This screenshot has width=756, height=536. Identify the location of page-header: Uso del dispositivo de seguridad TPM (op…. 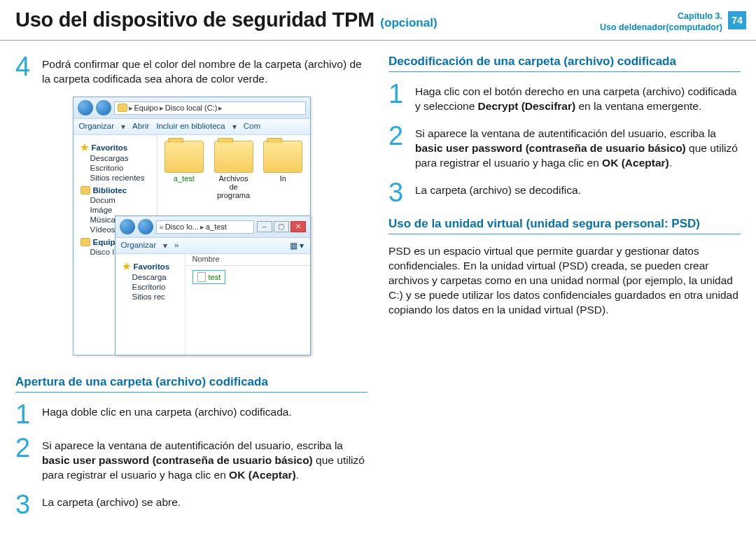
(378, 20).